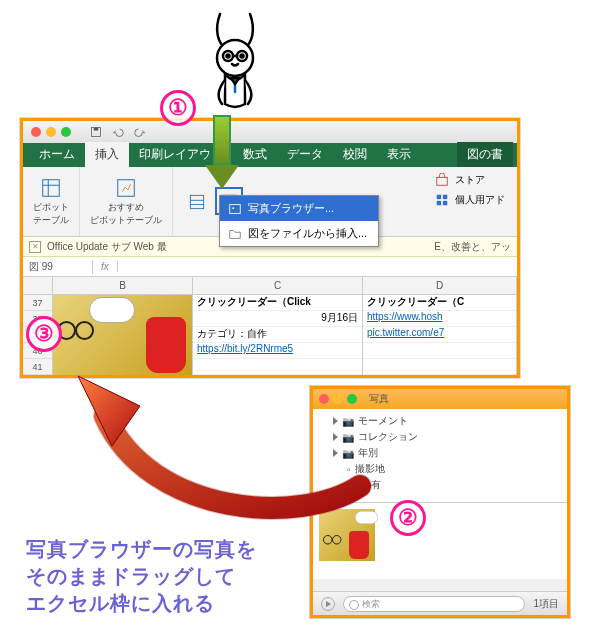 This screenshot has height=640, width=600. What do you see at coordinates (485, 154) in the screenshot?
I see `tab-picture-format: 図の書` at bounding box center [485, 154].